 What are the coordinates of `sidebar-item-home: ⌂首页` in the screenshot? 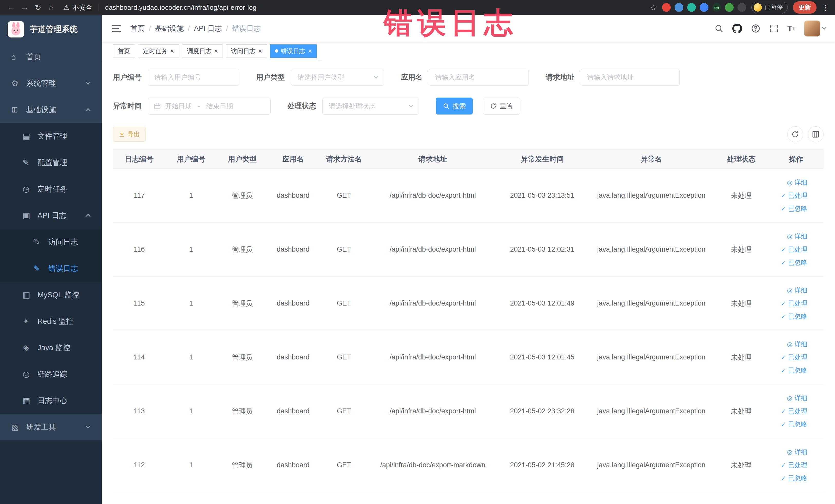 It's located at (51, 57).